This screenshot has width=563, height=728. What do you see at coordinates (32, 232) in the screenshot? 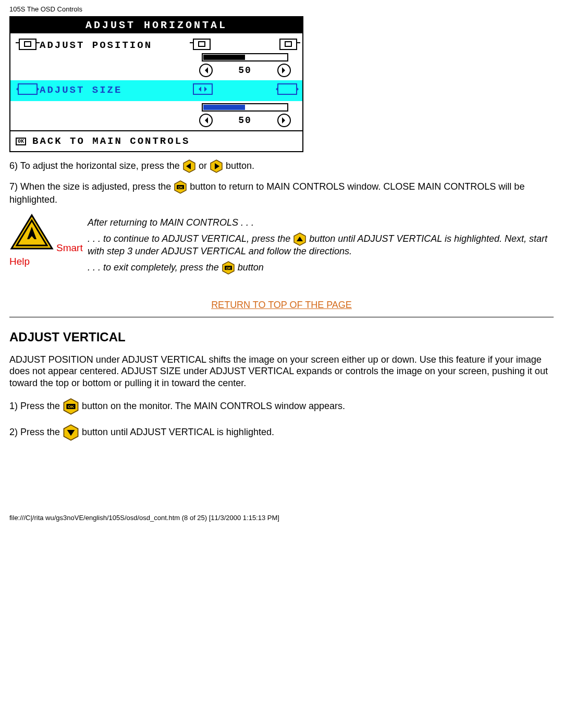
I see `warning-icon` at bounding box center [32, 232].